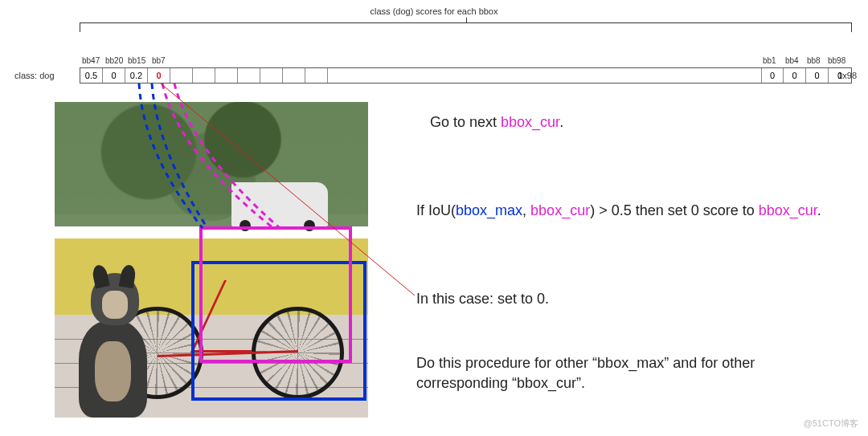  Describe the element at coordinates (497, 122) in the screenshot. I see `instruction-line-1: Go to next bbox_cur.` at that location.